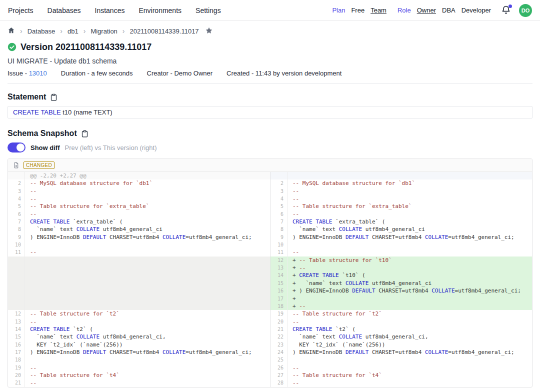  What do you see at coordinates (270, 134) in the screenshot?
I see `snapshot-section-heading: Schema Snapshot` at bounding box center [270, 134].